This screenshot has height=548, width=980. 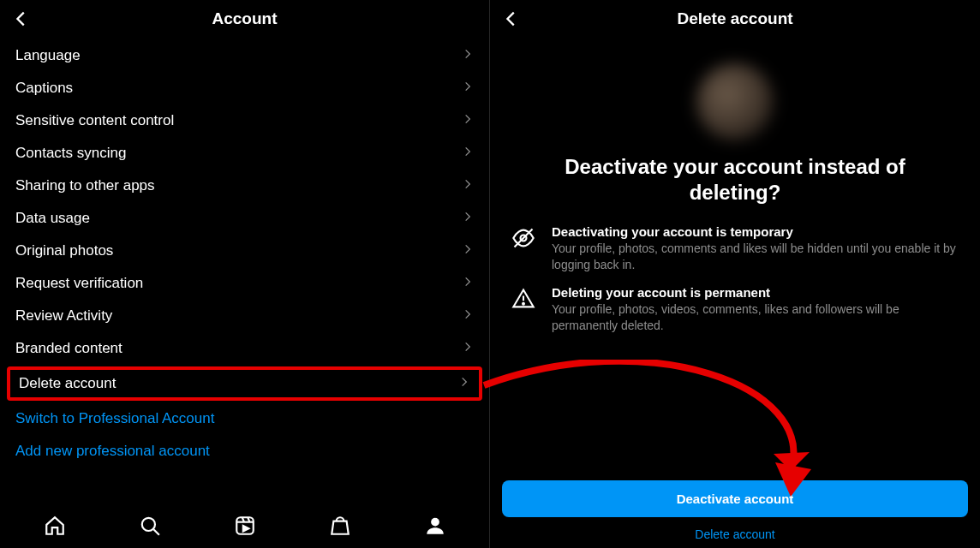 What do you see at coordinates (67, 384) in the screenshot?
I see `row-label: Delete account` at bounding box center [67, 384].